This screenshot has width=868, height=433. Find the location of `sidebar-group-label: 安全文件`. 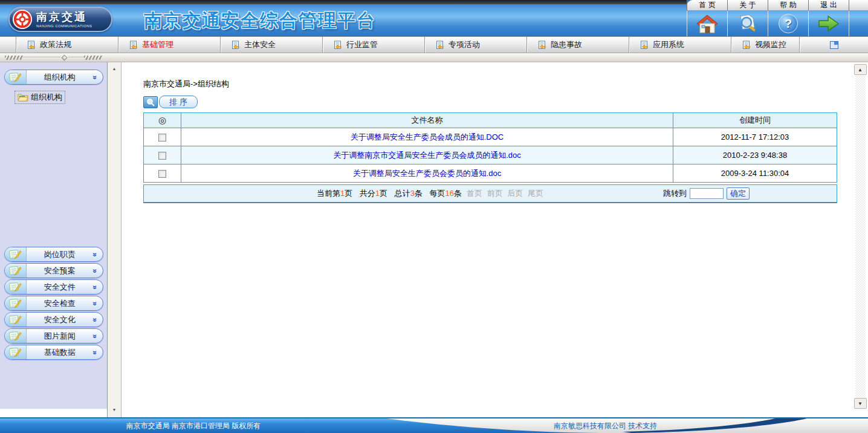

sidebar-group-label: 安全文件 is located at coordinates (60, 287).